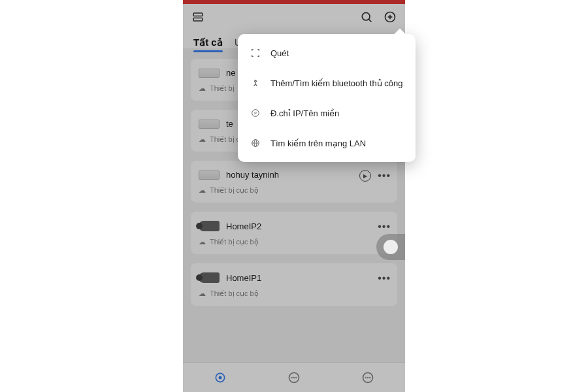  What do you see at coordinates (244, 278) in the screenshot?
I see `device-name: HomeIP1` at bounding box center [244, 278].